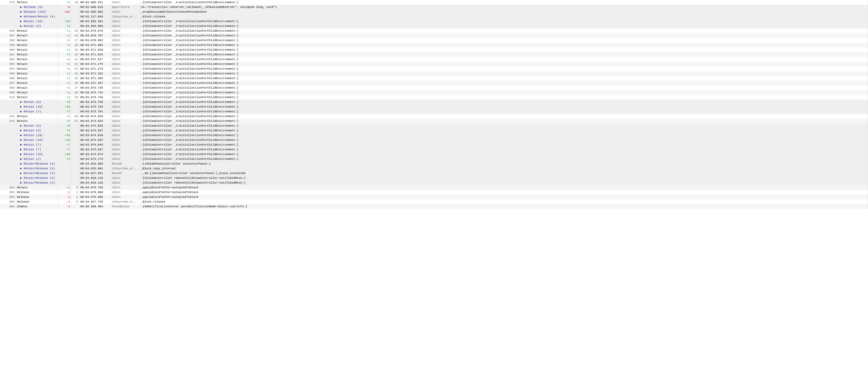 This screenshot has height=374, width=868. I want to click on table-row: ▶ Retain/Release (4)00:04.624.998Roundr-…, so click(434, 164).